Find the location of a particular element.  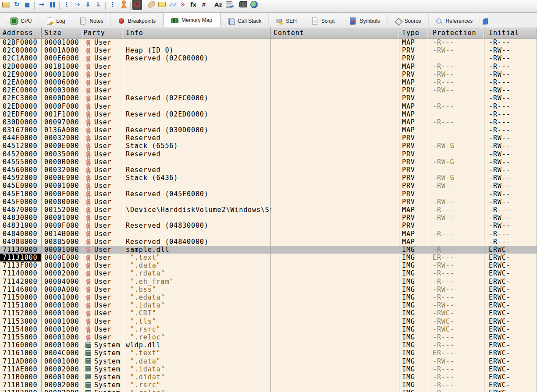

tab-notes: Notes is located at coordinates (91, 21).